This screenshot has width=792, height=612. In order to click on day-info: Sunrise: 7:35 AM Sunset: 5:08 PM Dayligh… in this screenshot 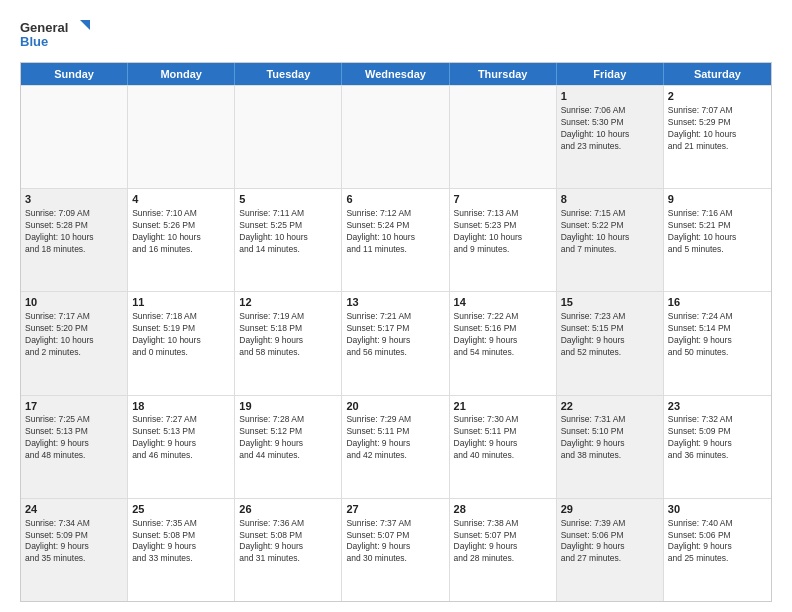, I will do `click(181, 542)`.